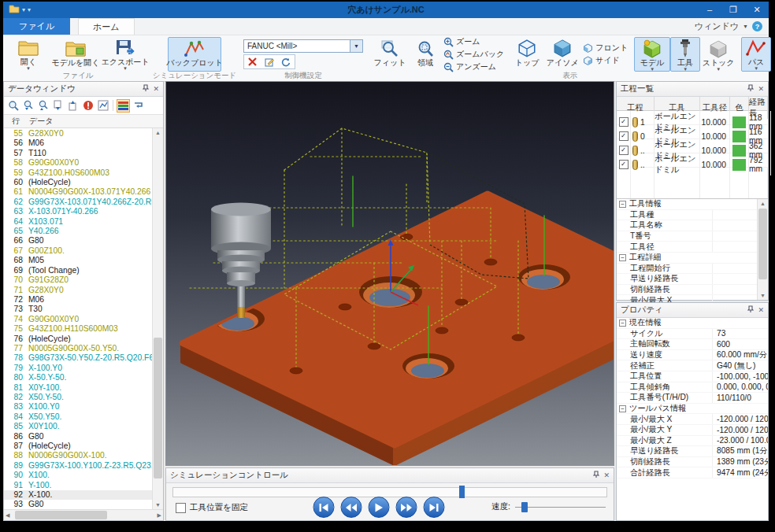 The width and height of the screenshot is (775, 532). I want to click on property-row: 工具径, so click(687, 247).